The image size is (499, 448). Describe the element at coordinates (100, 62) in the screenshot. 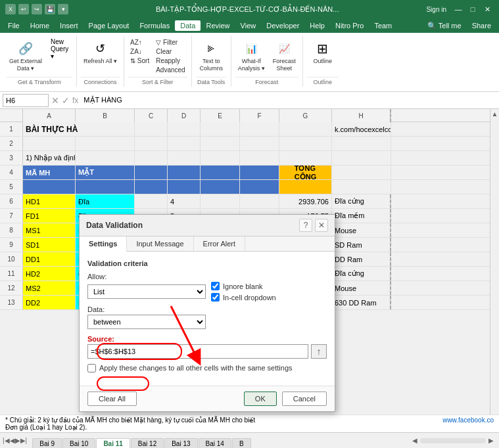

I see `refresh-label: Refresh All ▾` at that location.